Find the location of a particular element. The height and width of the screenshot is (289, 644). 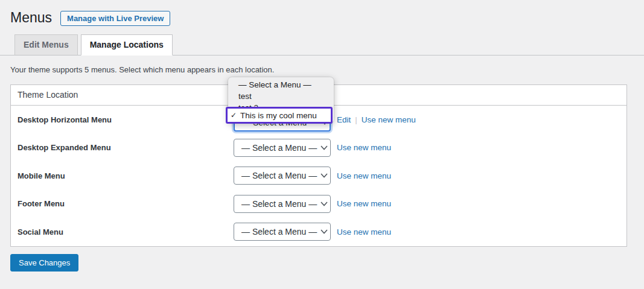

location-label: Footer Menu is located at coordinates (126, 204).